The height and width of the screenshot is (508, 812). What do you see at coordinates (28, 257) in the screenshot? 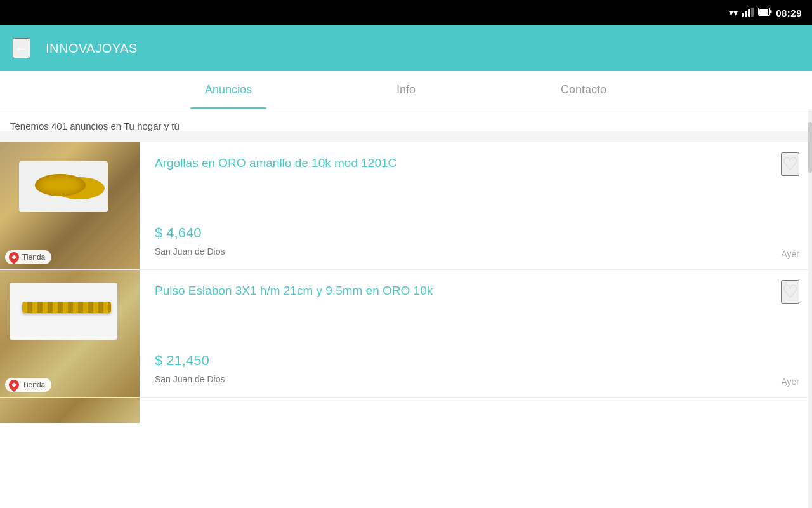
I see `tienda-badge-1: Tienda` at bounding box center [28, 257].